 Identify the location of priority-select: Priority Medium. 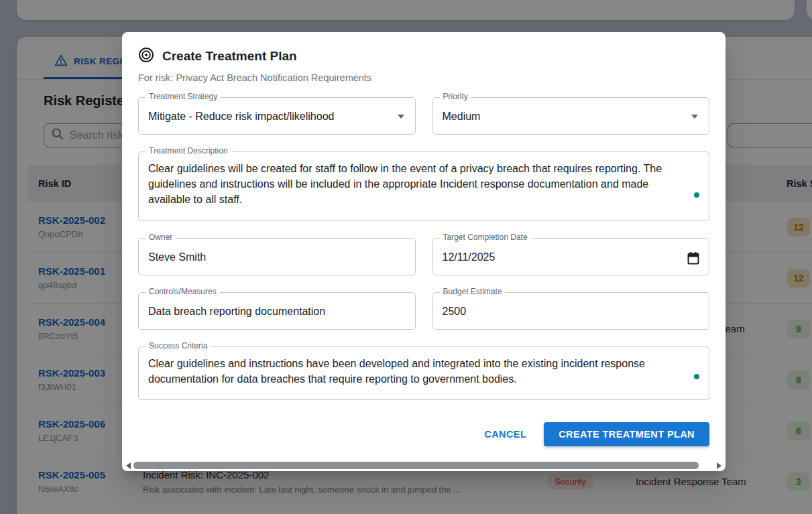
(571, 116).